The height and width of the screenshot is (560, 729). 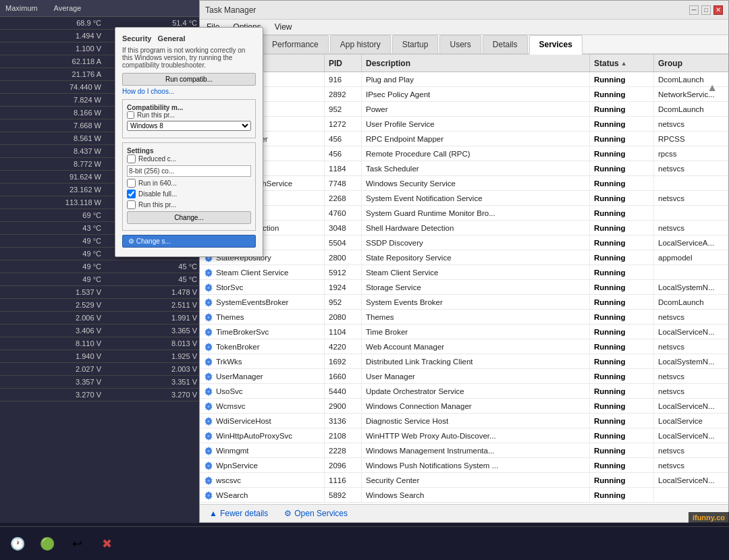 What do you see at coordinates (189, 242) in the screenshot?
I see `change-settings-button: ⚙ Change s...` at bounding box center [189, 242].